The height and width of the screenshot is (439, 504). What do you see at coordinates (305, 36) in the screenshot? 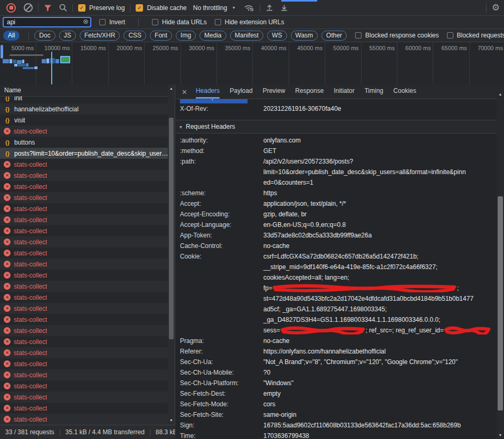
I see `filter-chip-wasm: Wasm` at bounding box center [305, 36].